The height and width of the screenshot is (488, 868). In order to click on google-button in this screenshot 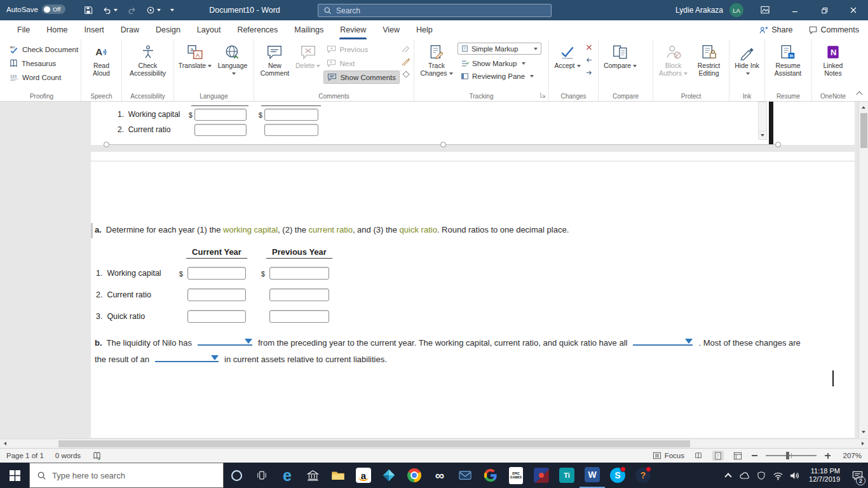, I will do `click(491, 475)`.